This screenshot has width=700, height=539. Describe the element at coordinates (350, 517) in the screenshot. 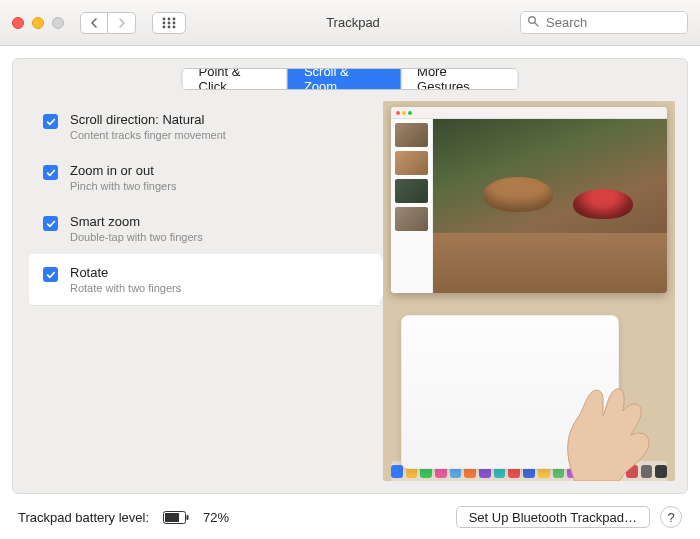

I see `footer: Trackpad battery level: 72% Set Up Bluet…` at that location.